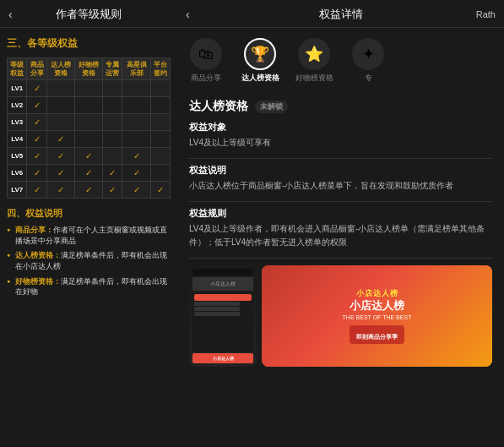 The image size is (504, 447). I want to click on content-block: 权益说明 小店达人榜位于商品橱窗-小店达人榜菜单下，旨在发现和鼓励优质作者, so click(341, 178).